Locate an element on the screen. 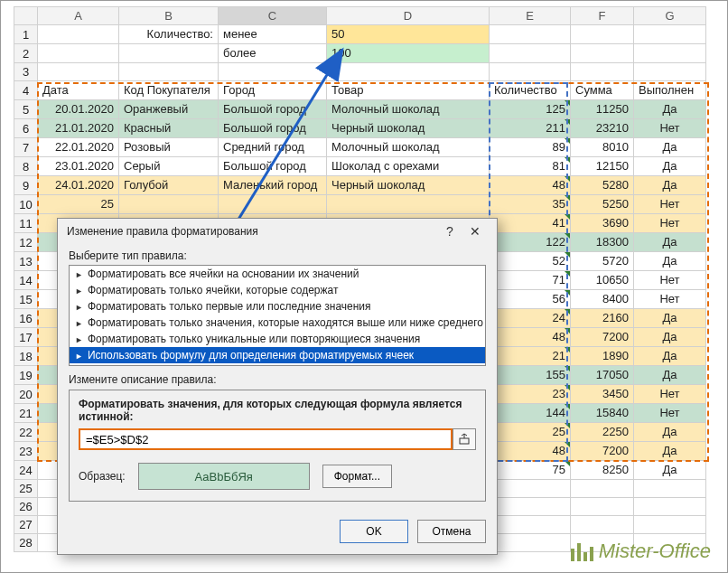  close-button: ✕ is located at coordinates (475, 231).